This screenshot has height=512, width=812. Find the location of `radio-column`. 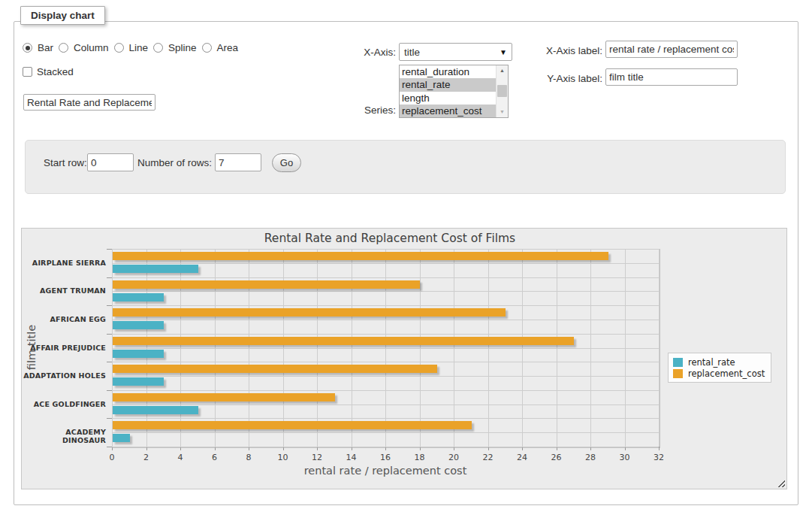

radio-column is located at coordinates (63, 48).